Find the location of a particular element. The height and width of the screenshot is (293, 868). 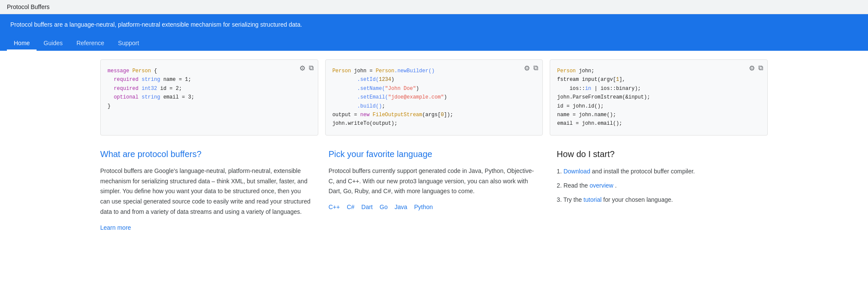

start-step-2-post: . is located at coordinates (616, 185).